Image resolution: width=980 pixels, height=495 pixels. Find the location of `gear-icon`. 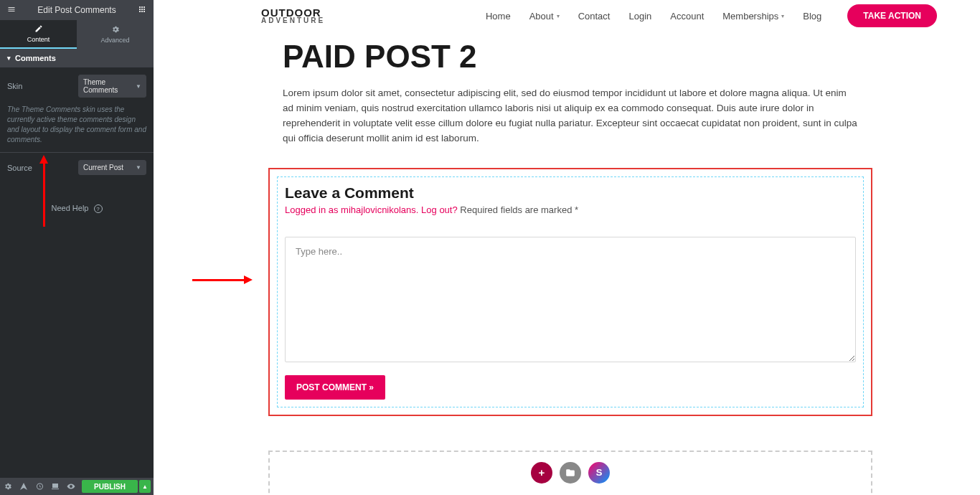

gear-icon is located at coordinates (116, 30).